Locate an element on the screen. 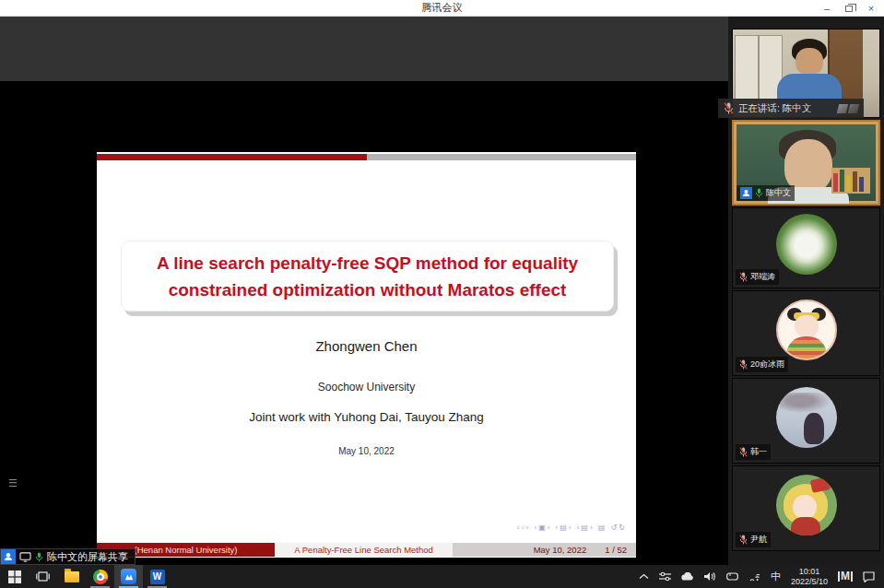 Image resolution: width=884 pixels, height=588 pixels. minimize-icon: – is located at coordinates (827, 9).